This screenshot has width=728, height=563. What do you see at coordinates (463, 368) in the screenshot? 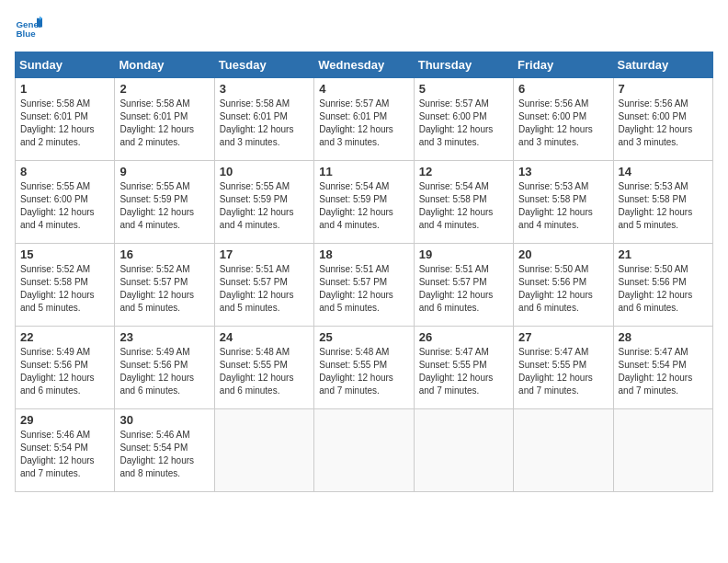
I see `calendar-cell: 26 Sunrise: 5:47 AM Sunset: 5:55 PM Dayl…` at bounding box center [463, 368].